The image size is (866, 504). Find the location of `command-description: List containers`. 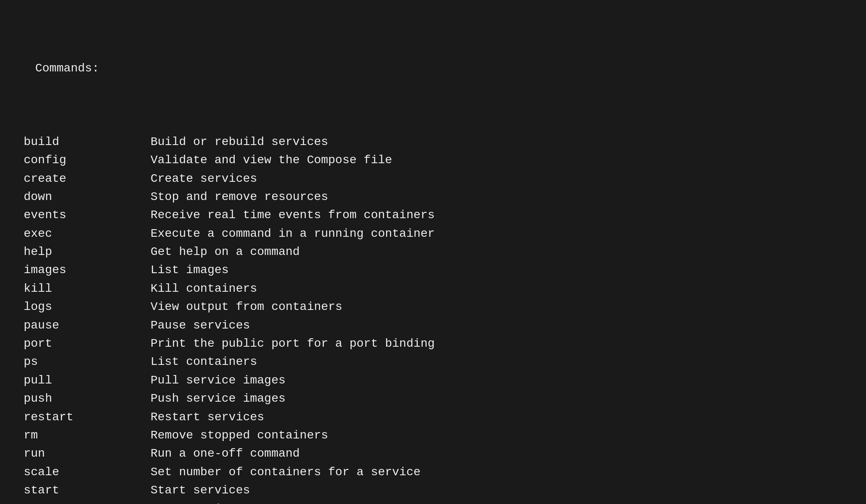

command-description: List containers is located at coordinates (204, 362).